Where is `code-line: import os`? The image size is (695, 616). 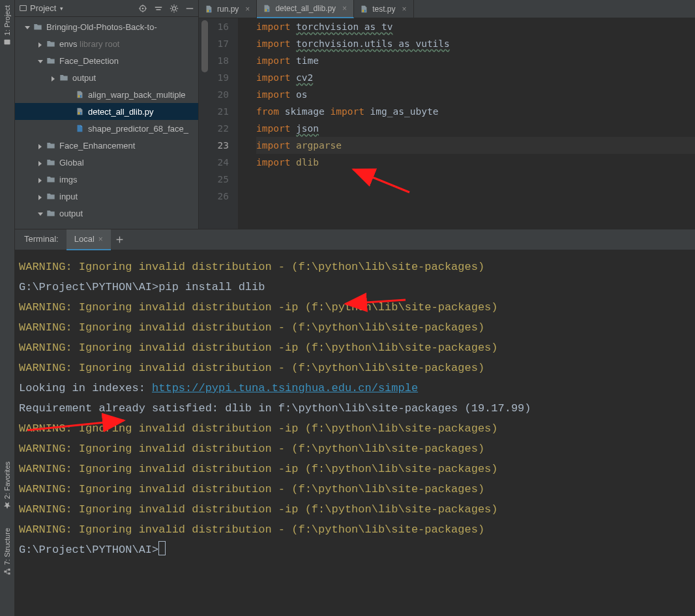 code-line: import os is located at coordinates (476, 95).